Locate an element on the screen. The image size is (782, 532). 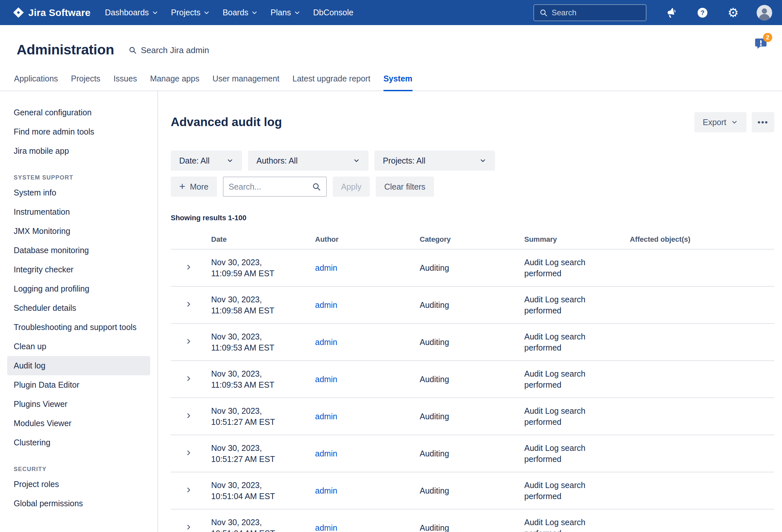
search-icon is located at coordinates (316, 186).